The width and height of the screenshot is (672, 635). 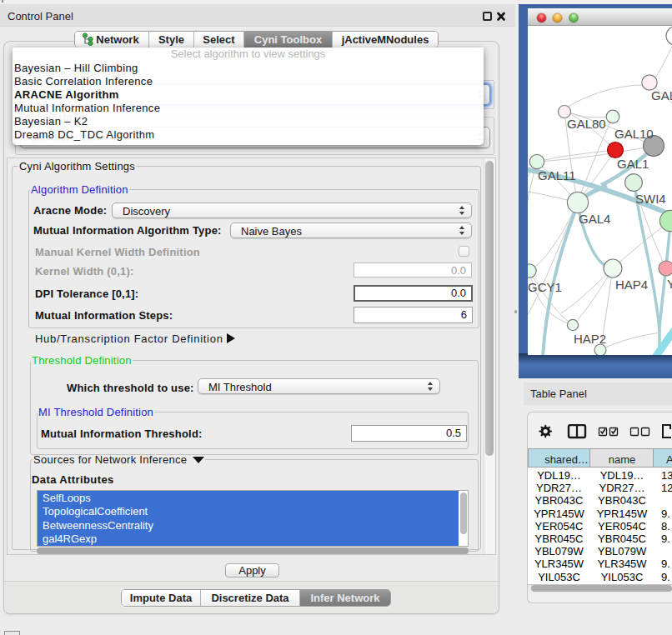 I want to click on svg-text: GAL80, so click(x=587, y=123).